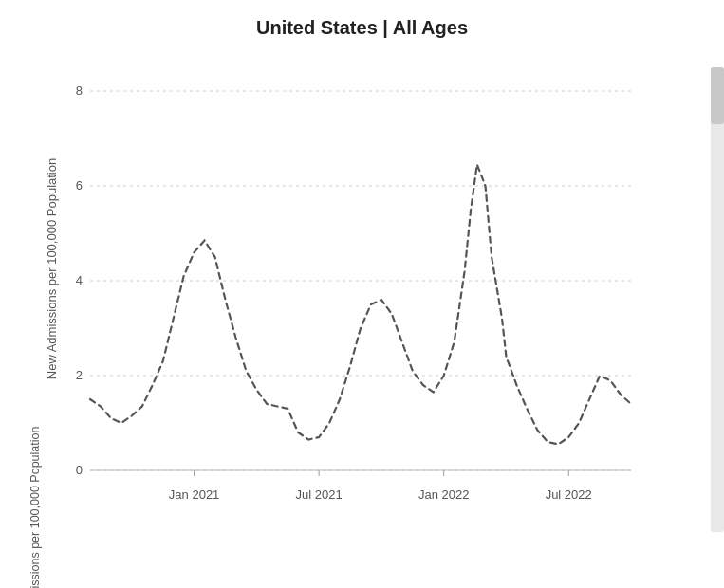 The image size is (724, 588). I want to click on svg-text: Jan 2022, so click(444, 495).